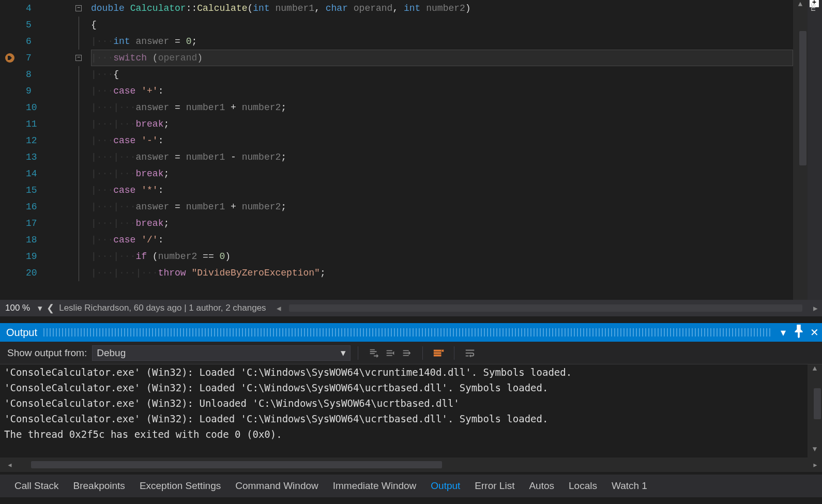 The image size is (822, 504). I want to click on code-line: |··· case '*':, so click(442, 190).